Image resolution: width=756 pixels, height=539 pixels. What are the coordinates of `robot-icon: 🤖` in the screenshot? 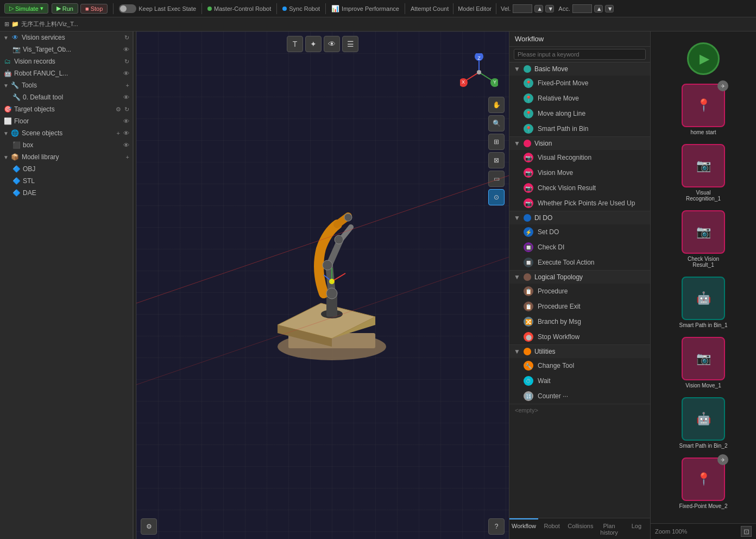 It's located at (8, 73).